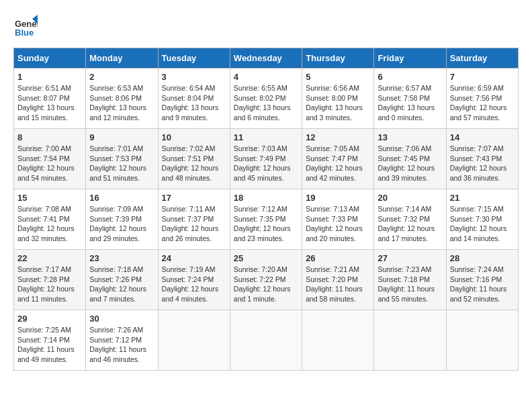 The height and width of the screenshot is (411, 532). I want to click on day-cell: 21Sunrise: 7:15 AM Sunset: 7:30 PM Dayli…, so click(482, 220).